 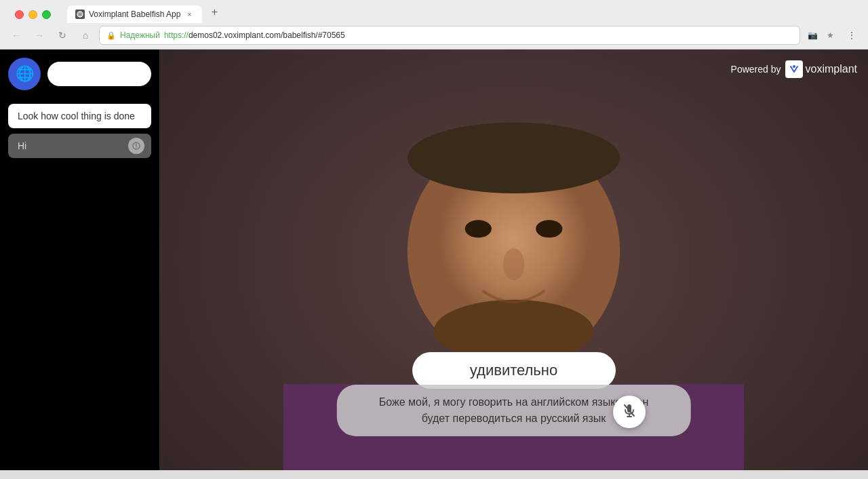 I want to click on forward-button: →, so click(x=39, y=35).